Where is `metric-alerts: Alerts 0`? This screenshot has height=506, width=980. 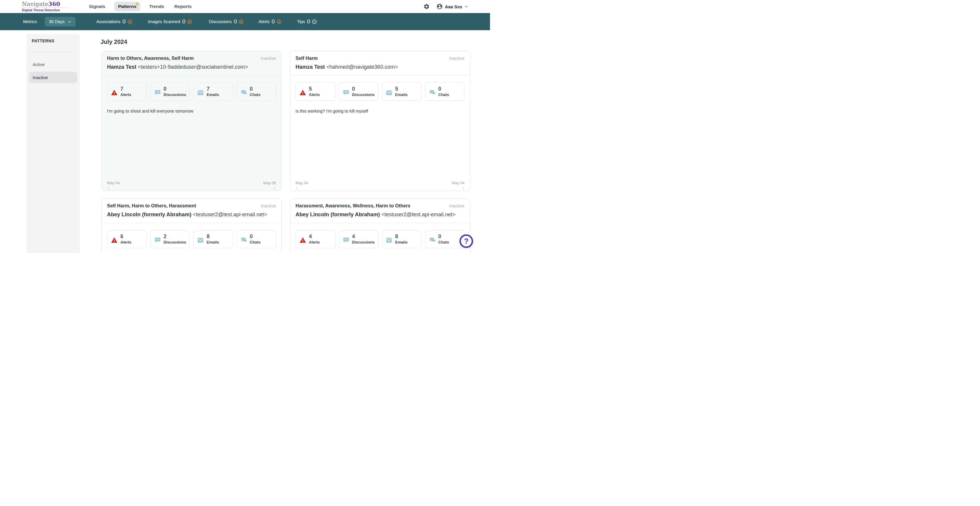 metric-alerts: Alerts 0 is located at coordinates (270, 21).